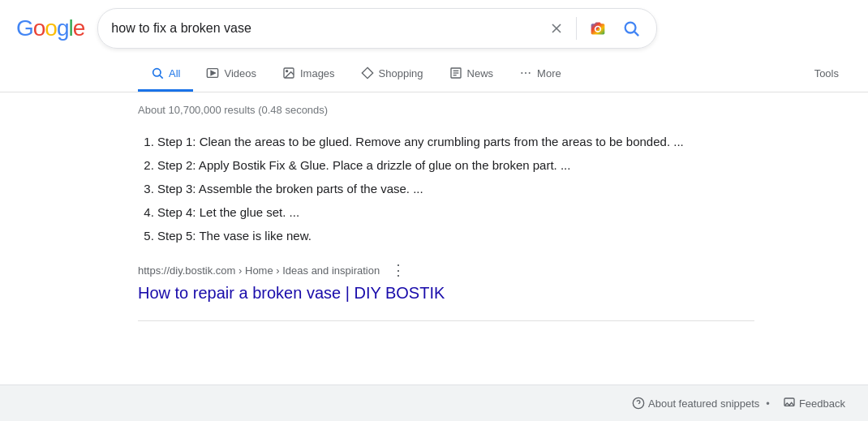  Describe the element at coordinates (598, 28) in the screenshot. I see `image-search-button` at that location.